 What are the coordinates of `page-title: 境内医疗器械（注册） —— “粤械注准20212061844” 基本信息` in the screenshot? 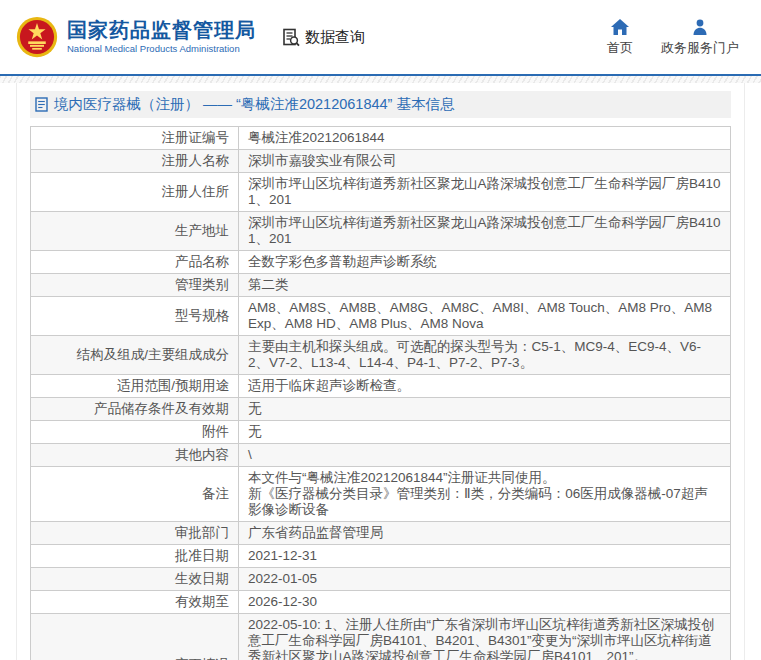 It's located at (254, 104).